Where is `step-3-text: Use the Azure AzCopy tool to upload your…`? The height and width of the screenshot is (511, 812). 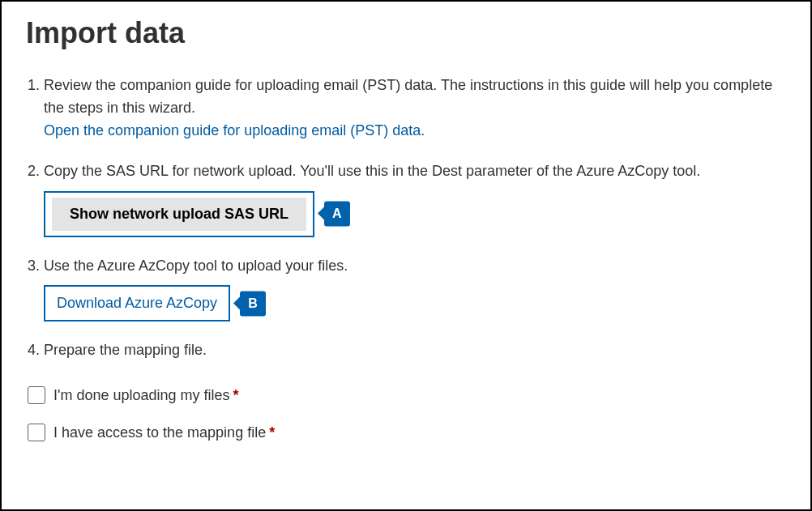 step-3-text: Use the Azure AzCopy tool to upload your… is located at coordinates (196, 266).